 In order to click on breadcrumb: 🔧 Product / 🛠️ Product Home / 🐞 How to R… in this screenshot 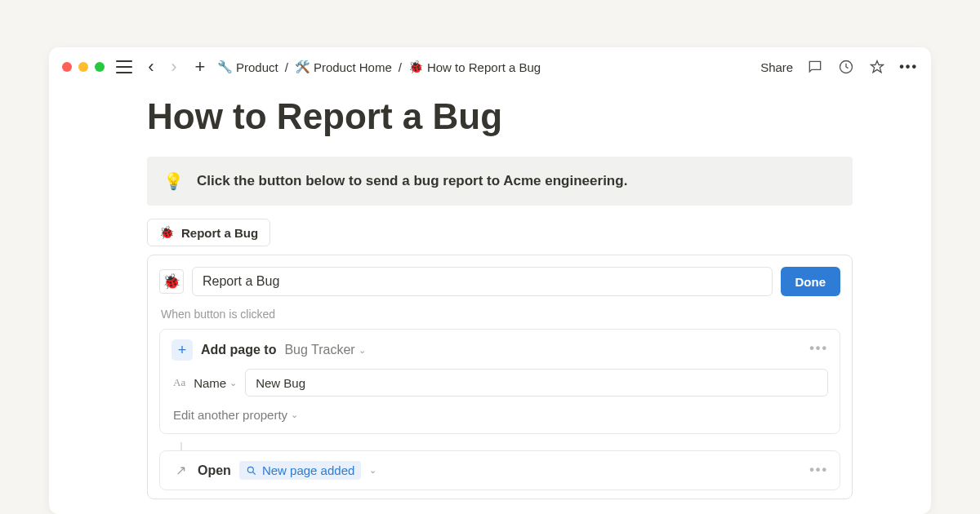, I will do `click(379, 67)`.